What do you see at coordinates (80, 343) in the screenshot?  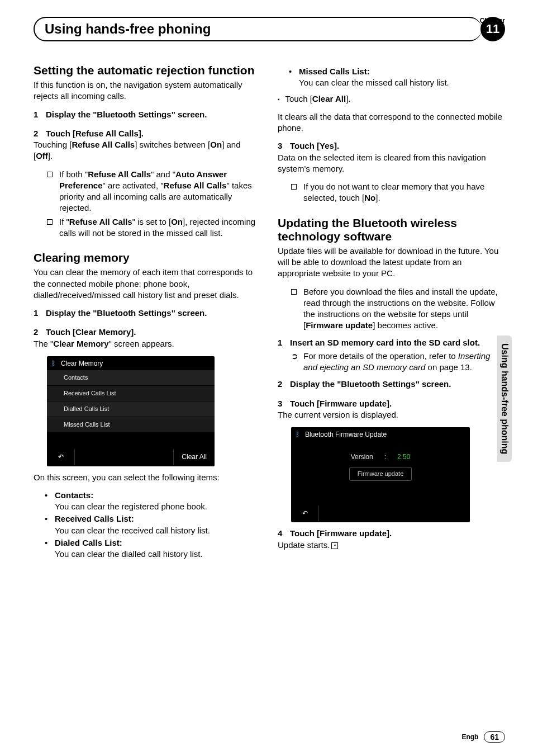 I see `t: Clear Memory` at bounding box center [80, 343].